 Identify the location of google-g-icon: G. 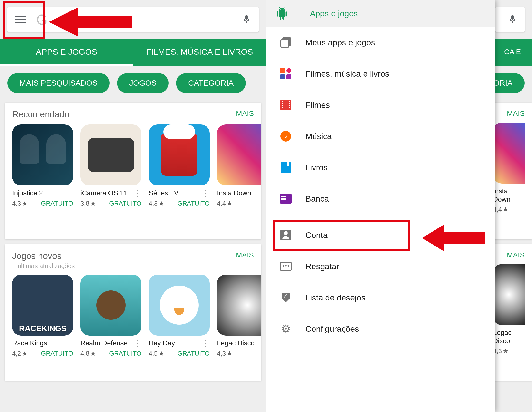
(42, 20).